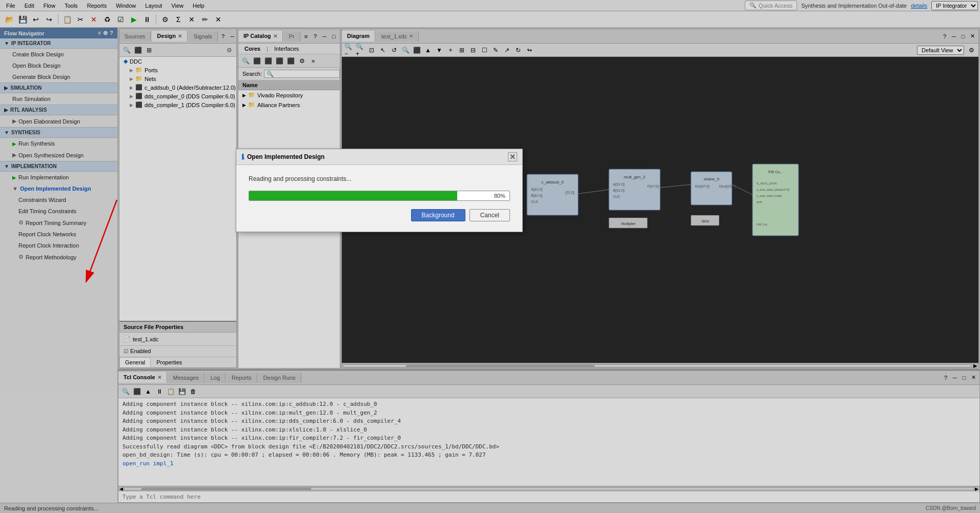  I want to click on ip-catalog-list-icon: ≡, so click(306, 36).